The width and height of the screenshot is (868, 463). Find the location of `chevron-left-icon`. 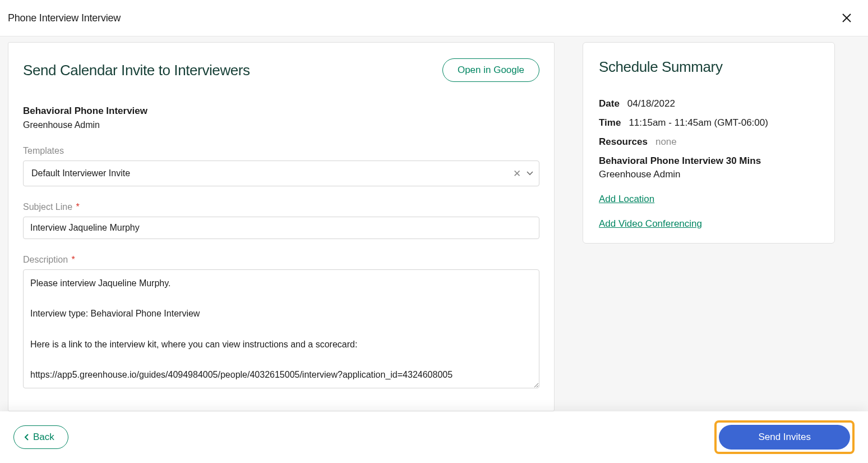

chevron-left-icon is located at coordinates (27, 437).